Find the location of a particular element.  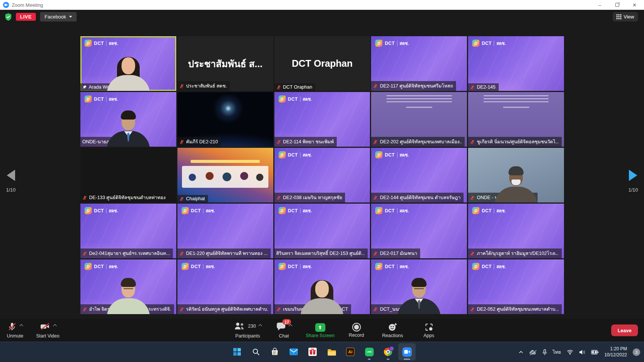

participant-tile: DDCTสดช.สิรินทรา จิตเมตตาบริสุทธิ์ DE2-1… is located at coordinates (322, 231).